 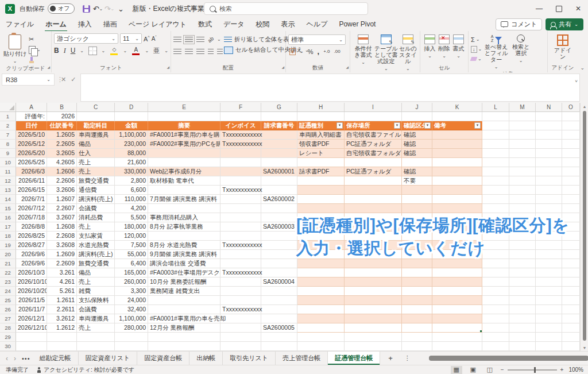 What do you see at coordinates (8, 107) in the screenshot?
I see `select-all-corner` at bounding box center [8, 107].